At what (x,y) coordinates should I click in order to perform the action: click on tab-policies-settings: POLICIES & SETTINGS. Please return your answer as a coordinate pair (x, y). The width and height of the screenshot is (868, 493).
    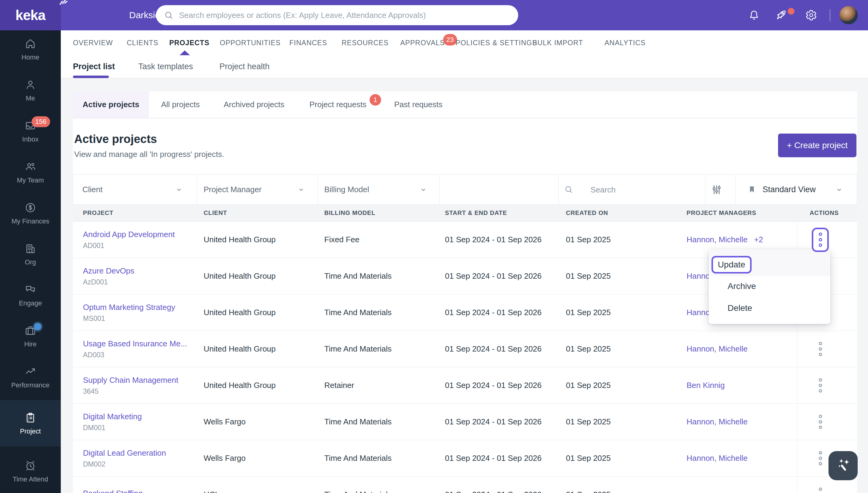
    Looking at the image, I should click on (496, 43).